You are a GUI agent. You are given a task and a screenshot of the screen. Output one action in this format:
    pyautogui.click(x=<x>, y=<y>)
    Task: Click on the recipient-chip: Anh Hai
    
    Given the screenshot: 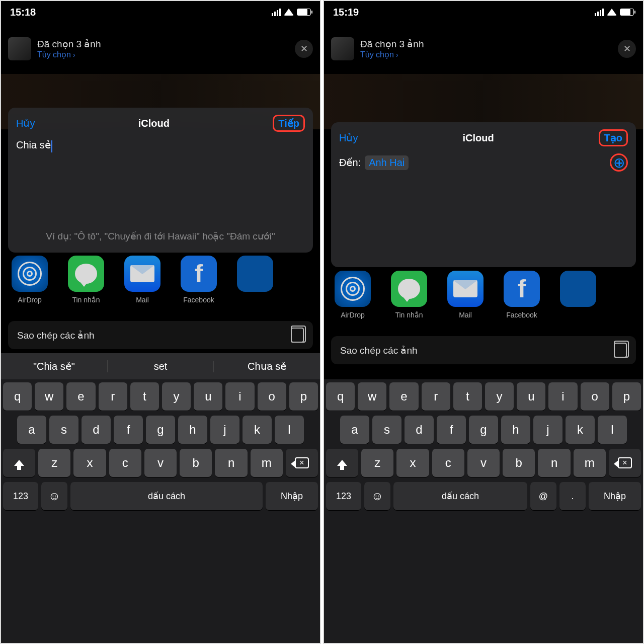 What is the action you would take?
    pyautogui.click(x=386, y=163)
    